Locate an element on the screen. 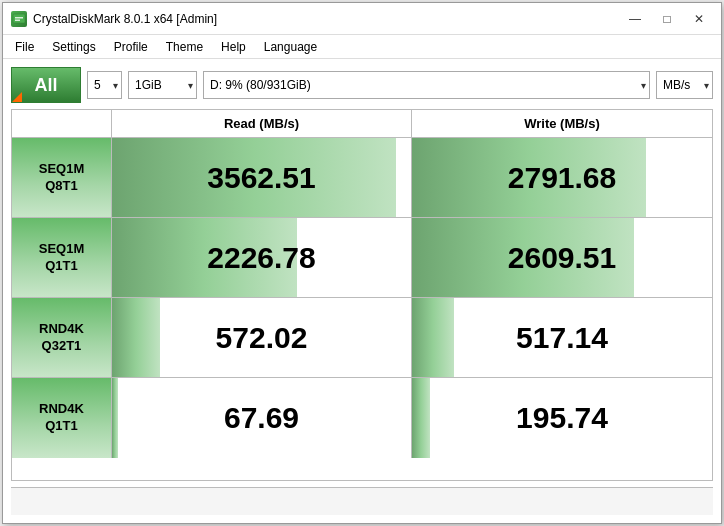 This screenshot has width=724, height=526. read-text-rnd4k-q32t1: 572.02 is located at coordinates (262, 338).